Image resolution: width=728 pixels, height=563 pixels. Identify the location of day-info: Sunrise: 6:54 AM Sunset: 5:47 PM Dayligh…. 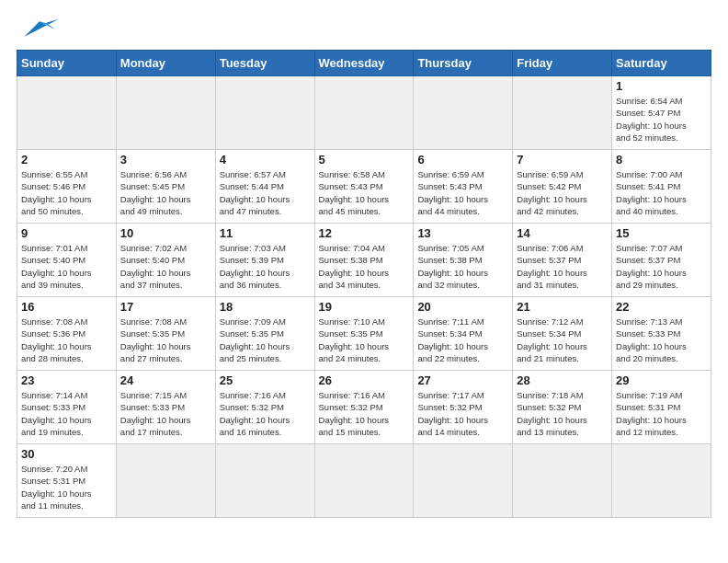
(662, 120).